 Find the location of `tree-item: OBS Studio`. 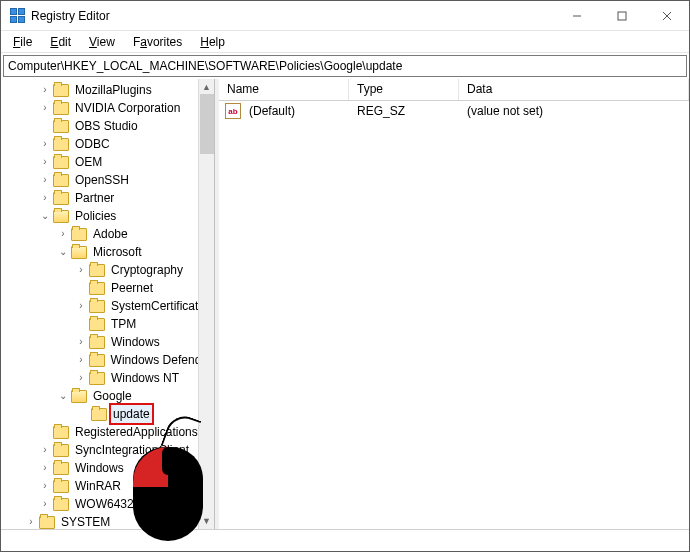

tree-item: OBS Studio is located at coordinates (106, 126).